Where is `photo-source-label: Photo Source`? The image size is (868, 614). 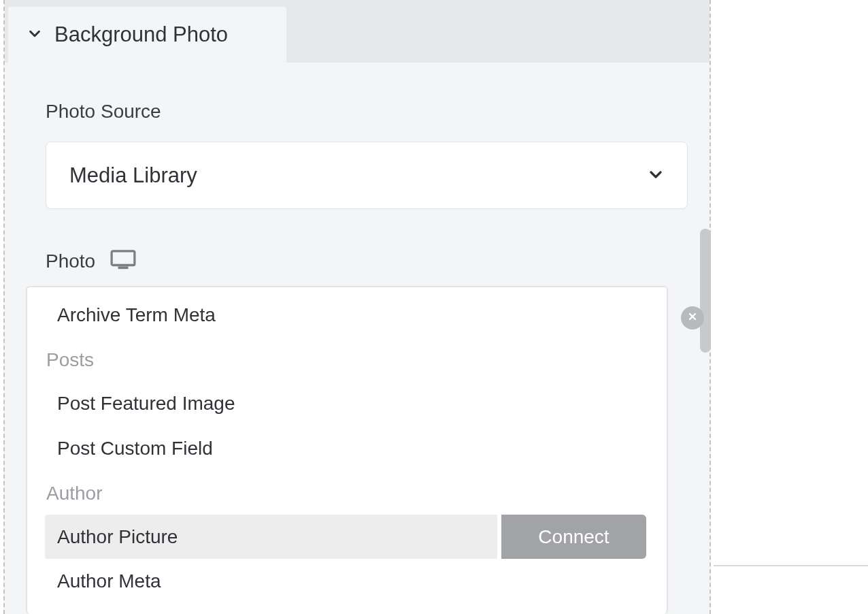 photo-source-label: Photo Source is located at coordinates (357, 112).